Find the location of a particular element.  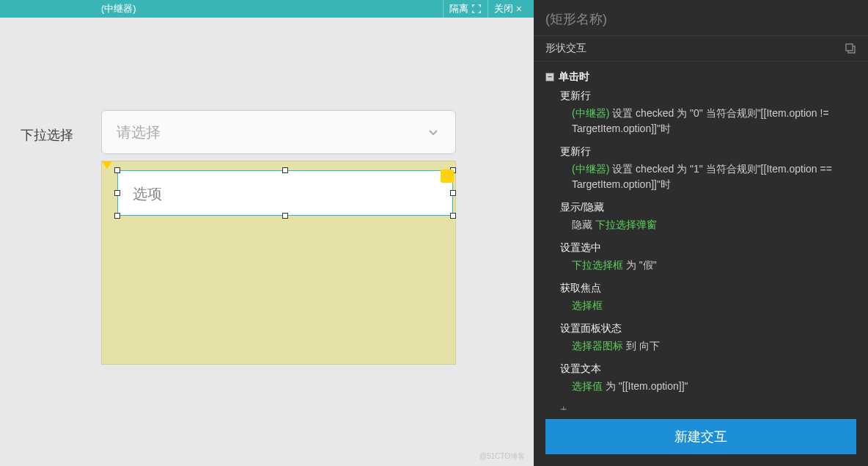

event-label: 单击时 is located at coordinates (574, 77).